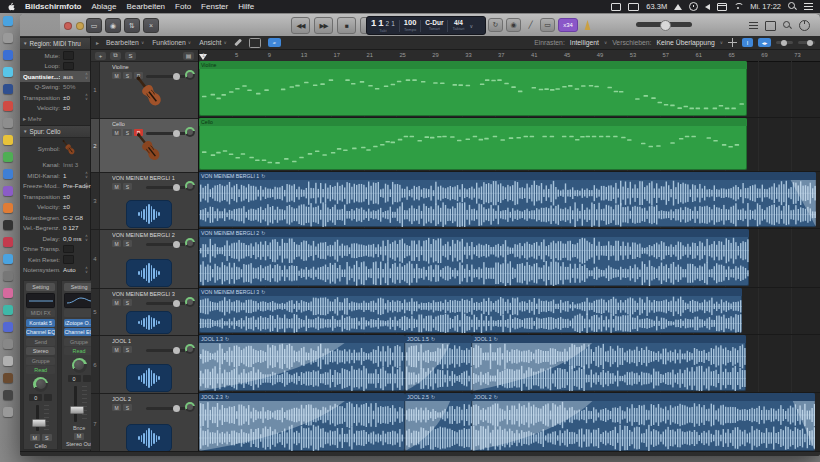 This screenshot has height=462, width=820. I want to click on region-von-meinem-bergli-1: VON MEINEM BERGLI 1↻, so click(508, 200).